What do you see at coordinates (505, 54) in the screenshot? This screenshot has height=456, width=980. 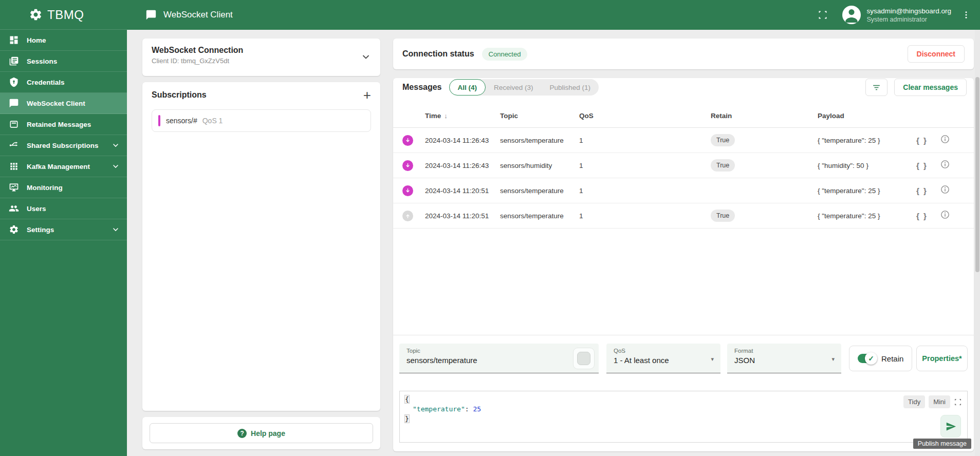 I see `status-badge: Connected` at bounding box center [505, 54].